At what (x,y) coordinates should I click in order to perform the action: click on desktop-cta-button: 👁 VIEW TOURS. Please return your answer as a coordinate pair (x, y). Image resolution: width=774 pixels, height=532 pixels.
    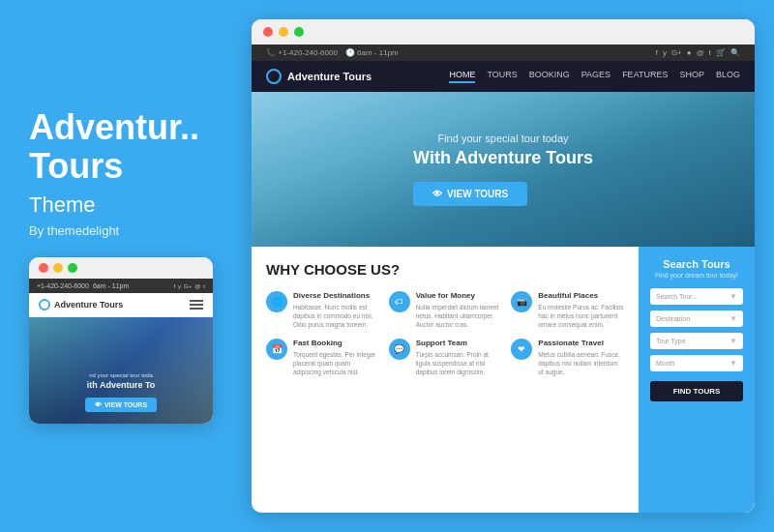
    Looking at the image, I should click on (470, 193).